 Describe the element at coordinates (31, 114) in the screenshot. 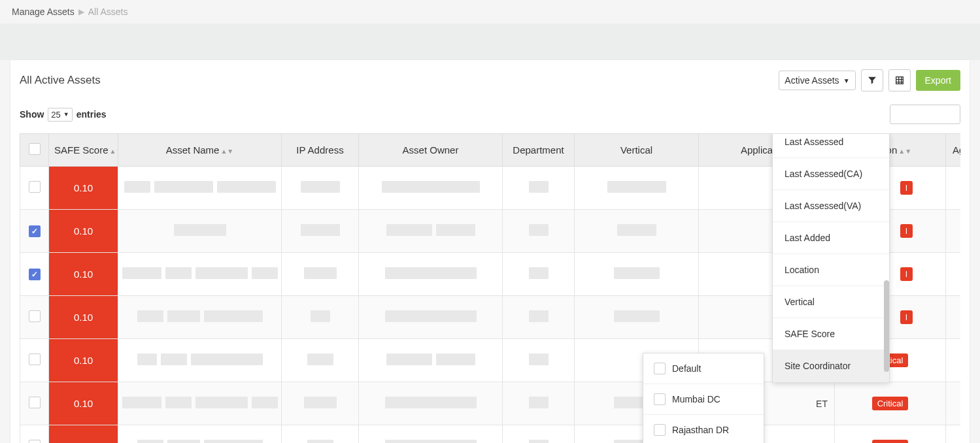

I see `show-label: Show` at that location.